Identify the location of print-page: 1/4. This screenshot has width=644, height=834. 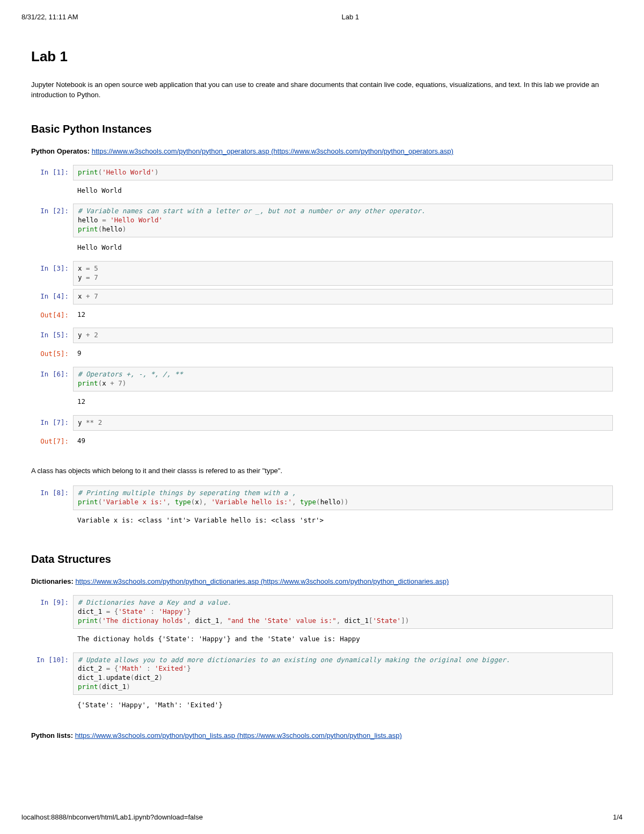
(618, 817).